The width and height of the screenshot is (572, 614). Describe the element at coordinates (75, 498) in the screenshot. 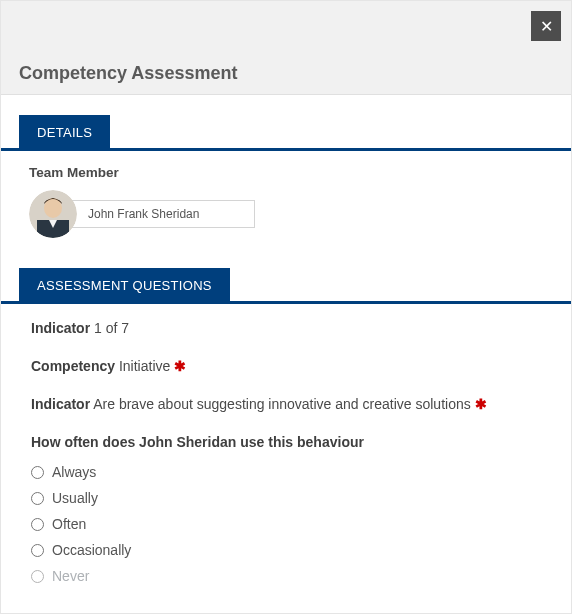

I see `option-label: Usually` at that location.